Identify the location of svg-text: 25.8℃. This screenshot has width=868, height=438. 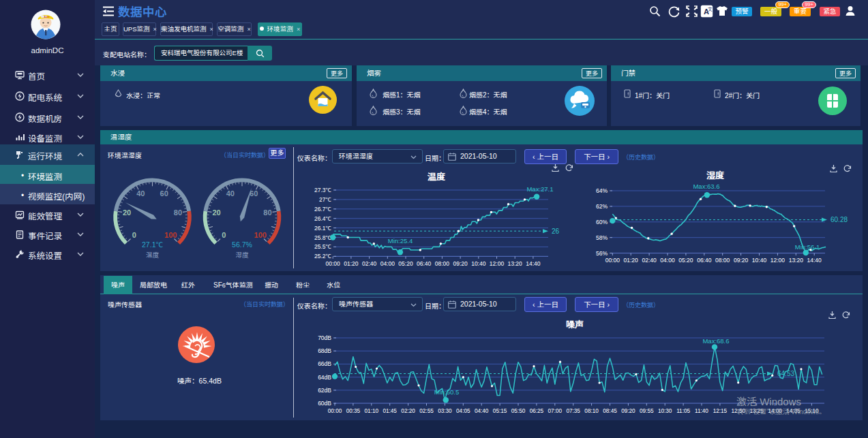
(323, 238).